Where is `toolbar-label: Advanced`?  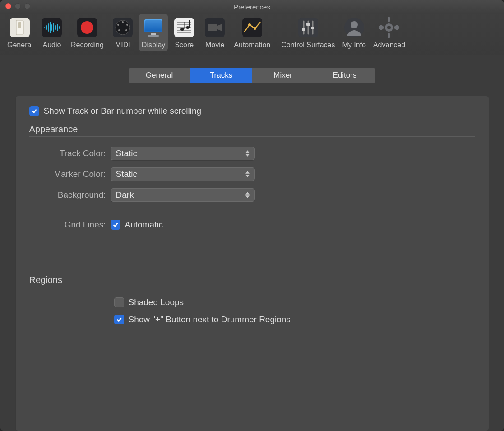 toolbar-label: Advanced is located at coordinates (389, 45).